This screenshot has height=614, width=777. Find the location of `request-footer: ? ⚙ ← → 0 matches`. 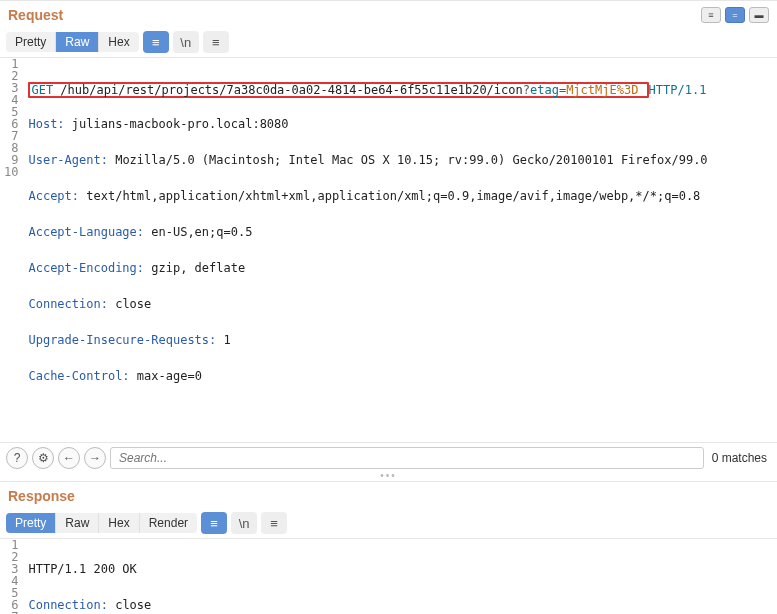

request-footer: ? ⚙ ← → 0 matches is located at coordinates (388, 458).